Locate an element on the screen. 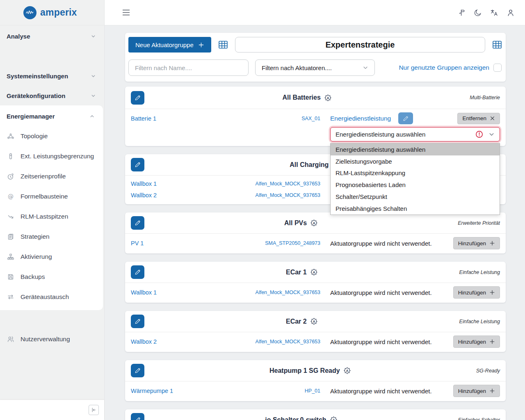 The height and width of the screenshot is (420, 525). show-used-groups-toggle: Nur genutzte Gruppen anzeigen is located at coordinates (450, 68).